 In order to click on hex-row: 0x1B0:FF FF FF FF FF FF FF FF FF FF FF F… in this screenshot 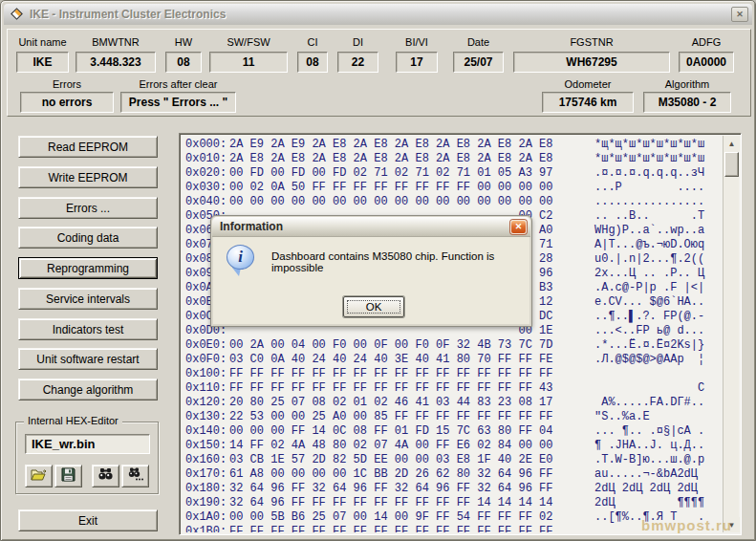, I will do `click(454, 529)`.